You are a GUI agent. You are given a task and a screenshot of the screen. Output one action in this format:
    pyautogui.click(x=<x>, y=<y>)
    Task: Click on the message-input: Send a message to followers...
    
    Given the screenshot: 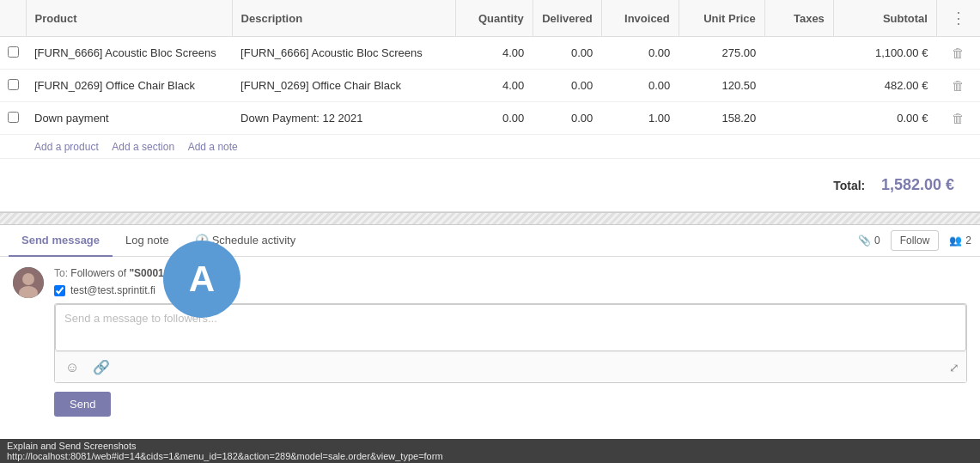 What is the action you would take?
    pyautogui.click(x=510, y=328)
    